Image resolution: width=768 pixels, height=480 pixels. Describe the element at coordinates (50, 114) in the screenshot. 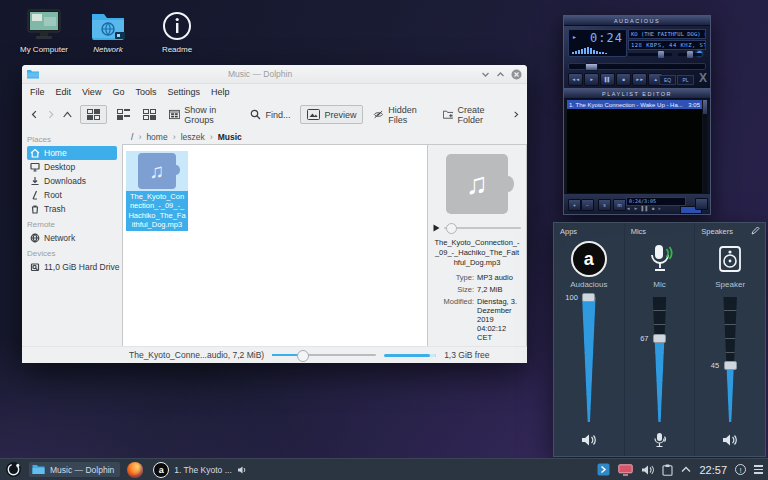

I see `forward-button` at that location.